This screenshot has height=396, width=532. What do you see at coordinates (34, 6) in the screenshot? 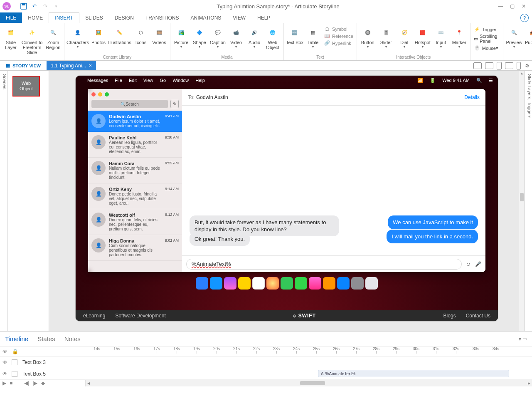
I see `undo-icon: ↶` at bounding box center [34, 6].